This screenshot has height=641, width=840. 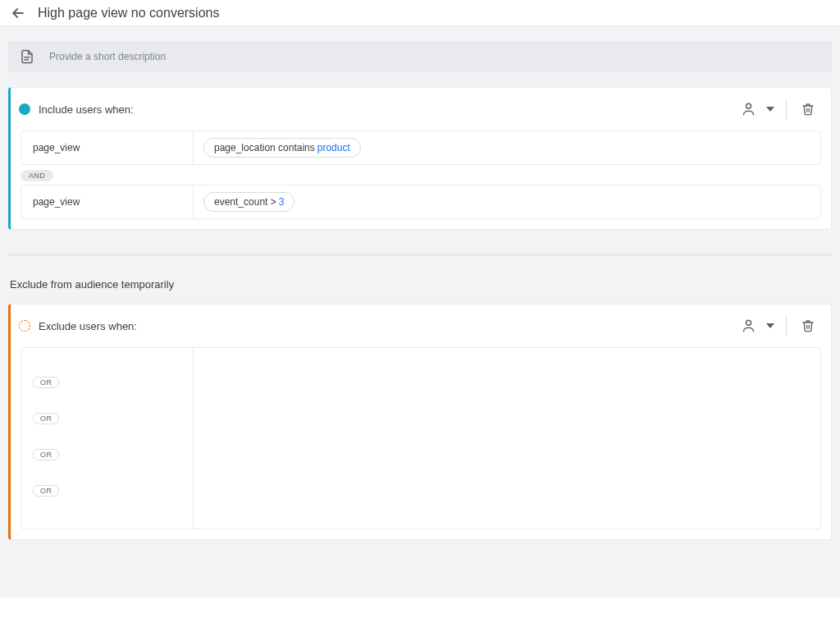 I want to click on section-separator, so click(x=420, y=254).